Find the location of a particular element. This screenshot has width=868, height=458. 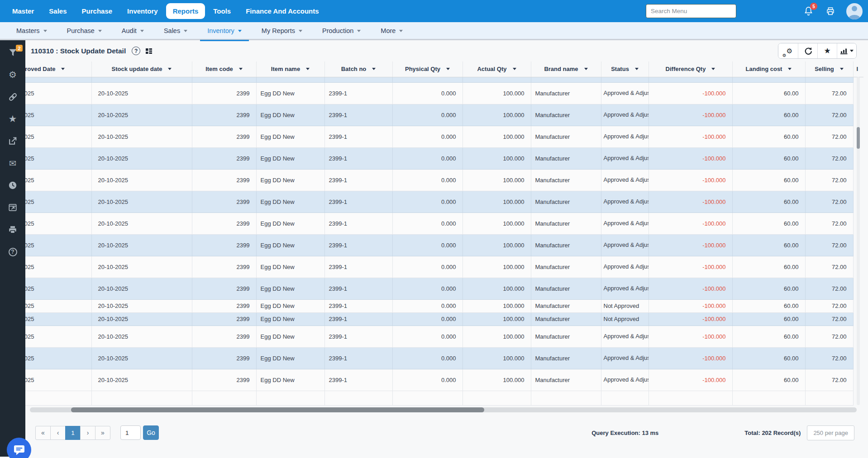

export-icon is located at coordinates (13, 141).